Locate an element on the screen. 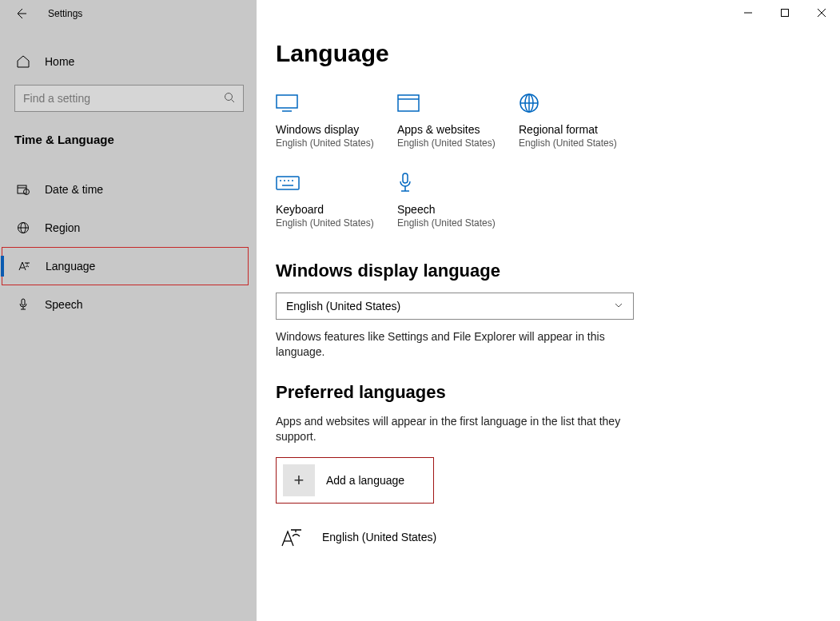 This screenshot has width=840, height=621. plus-icon: + is located at coordinates (299, 480).